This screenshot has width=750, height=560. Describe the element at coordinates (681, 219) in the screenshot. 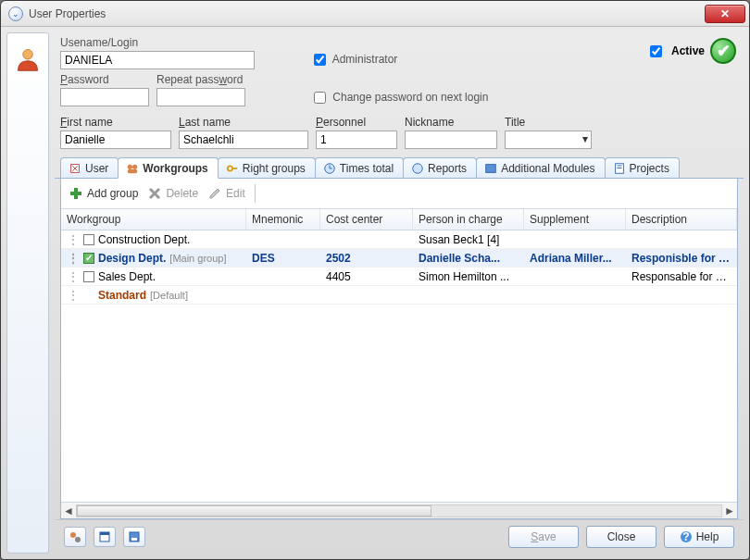

I see `col-description: Description` at that location.